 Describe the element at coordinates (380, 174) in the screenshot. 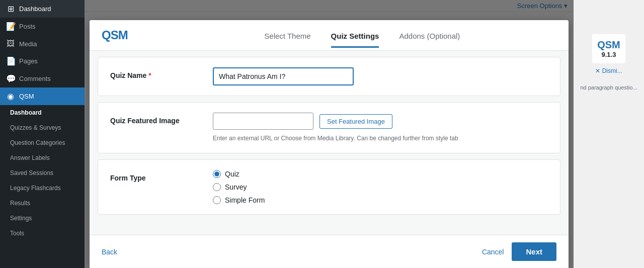

I see `radio-quiz: Quiz` at that location.